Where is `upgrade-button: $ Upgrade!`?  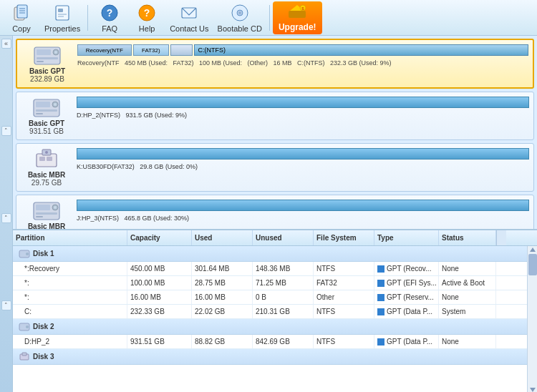
upgrade-button: $ Upgrade! is located at coordinates (298, 18).